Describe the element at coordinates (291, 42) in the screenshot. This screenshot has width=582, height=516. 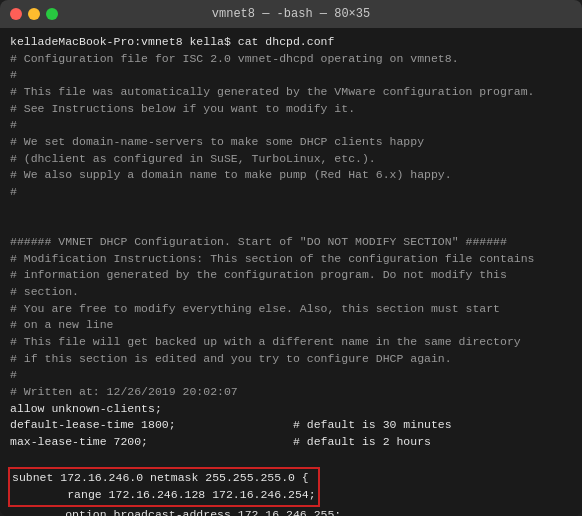
I see `terminal-prompt-line: kelladeMacBook-Pro:vmnet8 kella$ cat dhc…` at that location.